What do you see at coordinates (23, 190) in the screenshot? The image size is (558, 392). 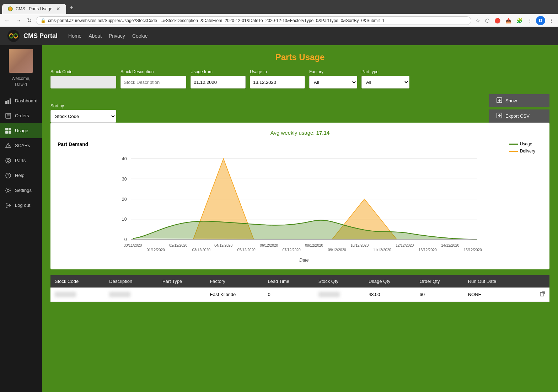 I see `sidebar-label-settings: Settings` at bounding box center [23, 190].